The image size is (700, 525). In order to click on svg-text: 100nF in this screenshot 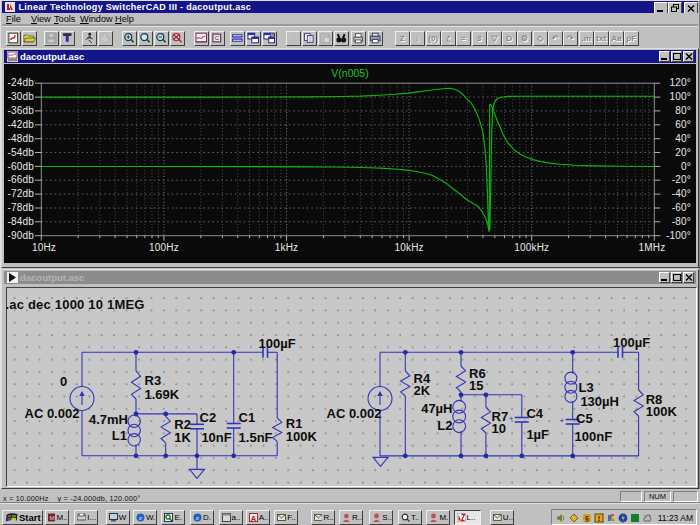, I will do `click(594, 436)`.